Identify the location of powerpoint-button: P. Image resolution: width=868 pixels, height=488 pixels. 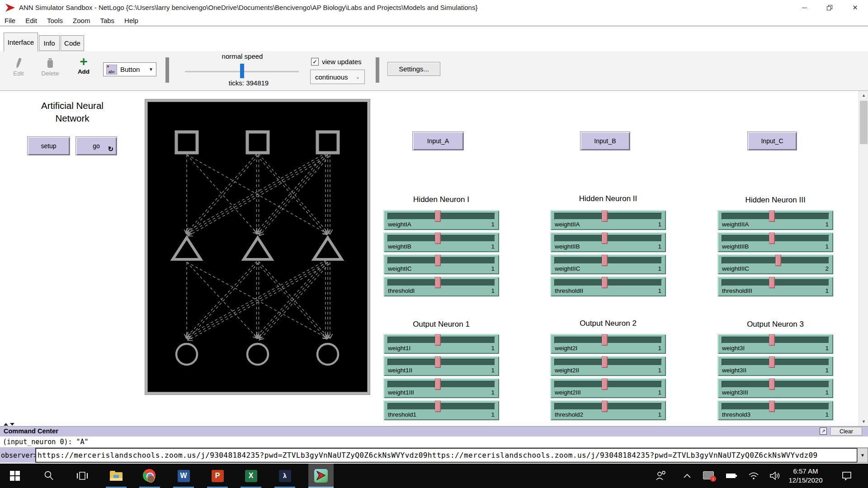
(217, 476).